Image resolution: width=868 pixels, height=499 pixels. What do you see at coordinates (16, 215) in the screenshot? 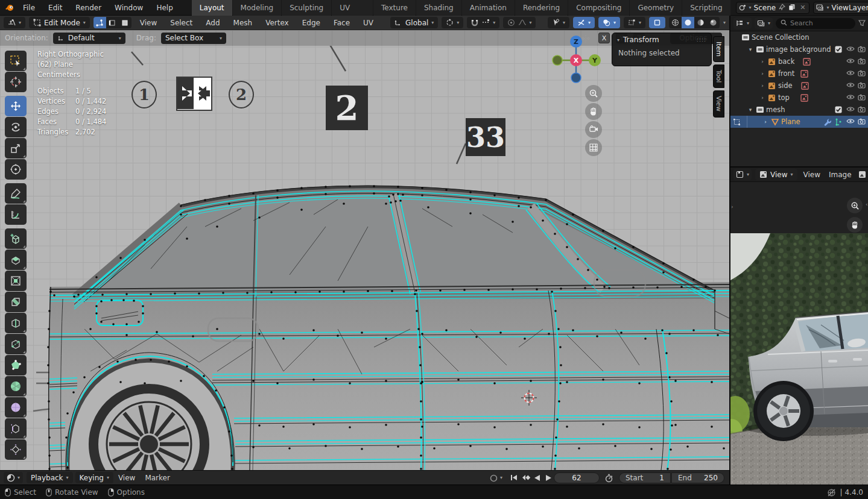
I see `measure-tool` at bounding box center [16, 215].